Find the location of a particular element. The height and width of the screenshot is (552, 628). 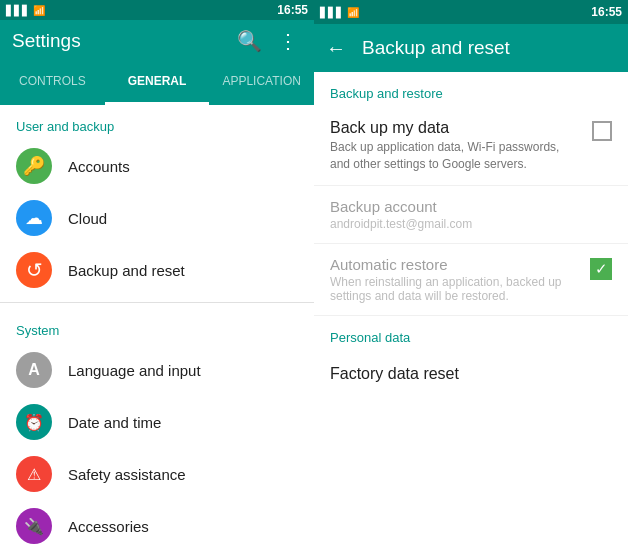

backup-data-title: Back up my data is located at coordinates (450, 128).